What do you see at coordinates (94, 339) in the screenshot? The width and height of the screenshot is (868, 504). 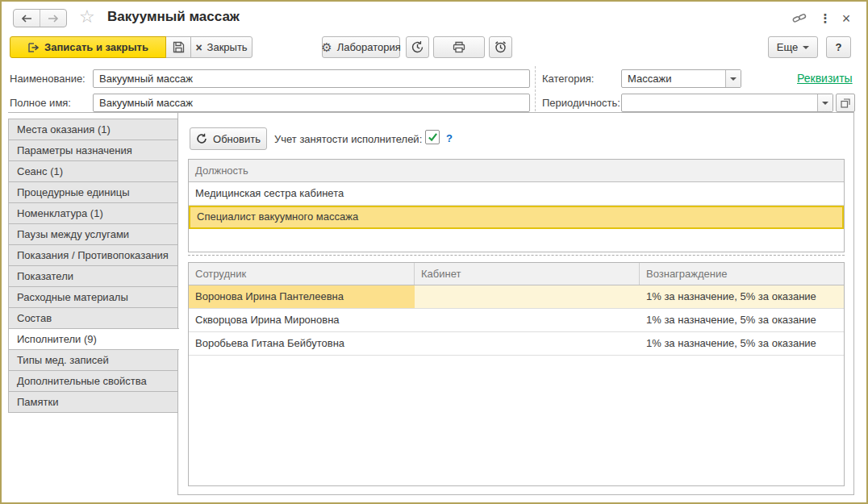 I see `sidebar-tab-ispolniteli: Исполнители (9)` at bounding box center [94, 339].